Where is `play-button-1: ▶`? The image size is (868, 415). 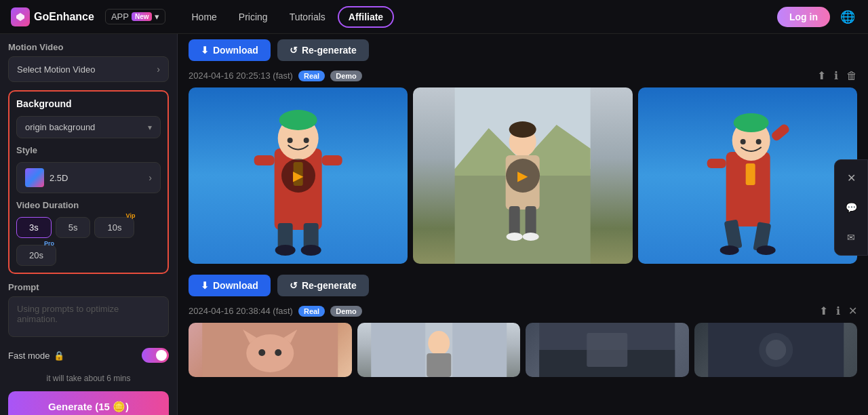
play-button-1: ▶ is located at coordinates (298, 176).